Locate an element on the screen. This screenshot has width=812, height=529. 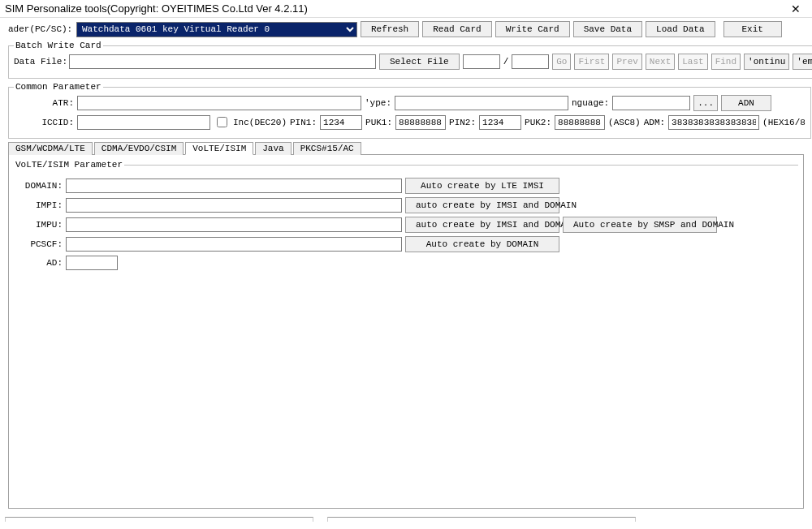
puk2-input is located at coordinates (580, 123).